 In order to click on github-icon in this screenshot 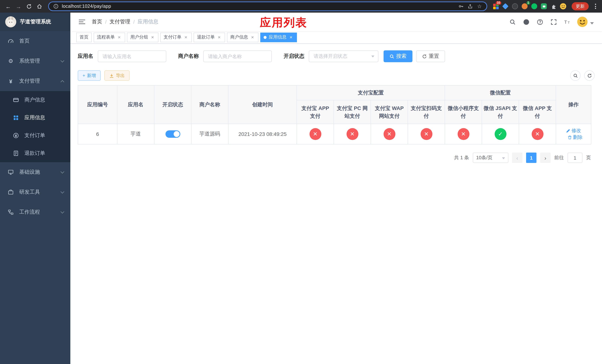, I will do `click(526, 22)`.